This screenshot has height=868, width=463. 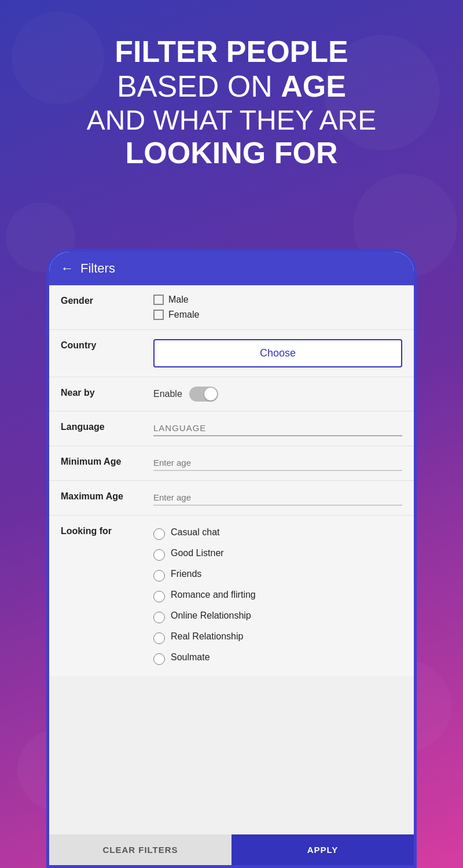 I want to click on toggle-row: Enable, so click(x=278, y=394).